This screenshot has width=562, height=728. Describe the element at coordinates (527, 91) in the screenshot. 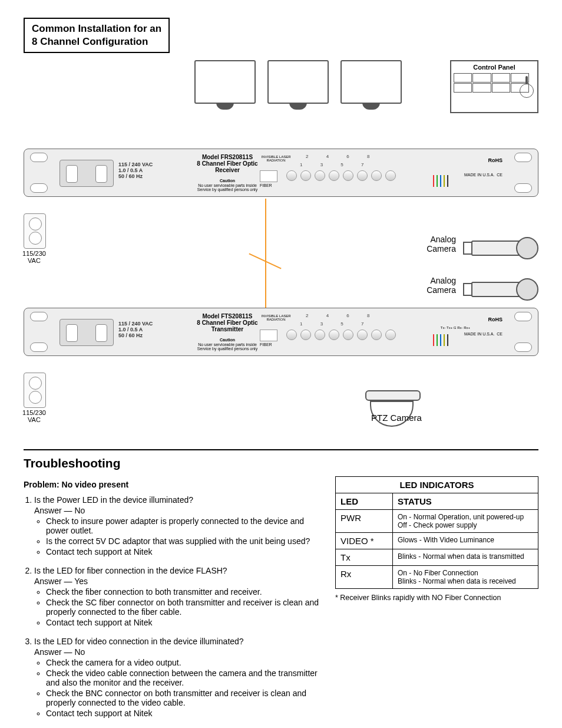

I see `joystick-icon` at that location.